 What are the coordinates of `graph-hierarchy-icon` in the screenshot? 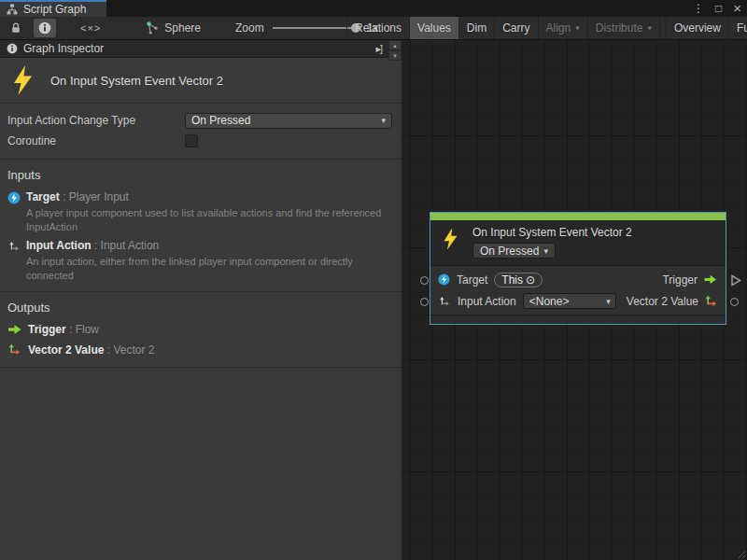 It's located at (12, 9).